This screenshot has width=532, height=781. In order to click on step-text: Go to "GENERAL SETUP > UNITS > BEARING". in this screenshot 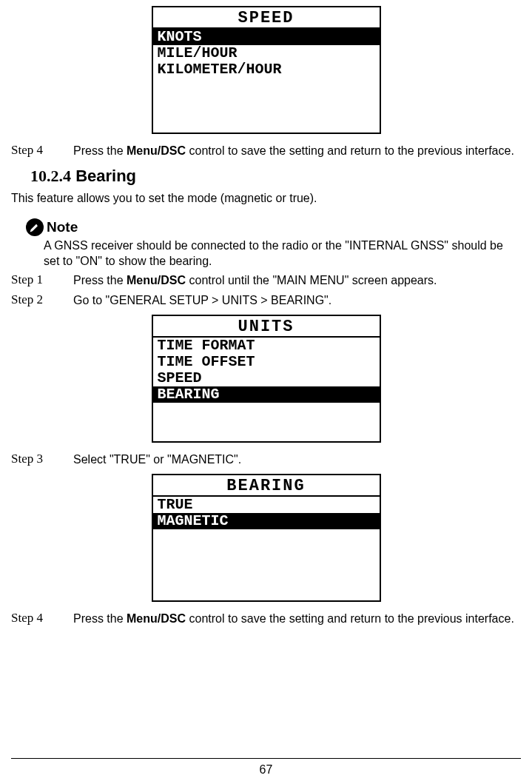, I will do `click(297, 301)`.